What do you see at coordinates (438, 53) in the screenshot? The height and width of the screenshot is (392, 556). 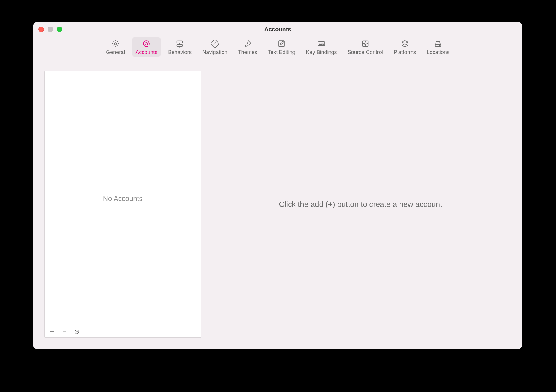 I see `tab-label: Locations` at bounding box center [438, 53].